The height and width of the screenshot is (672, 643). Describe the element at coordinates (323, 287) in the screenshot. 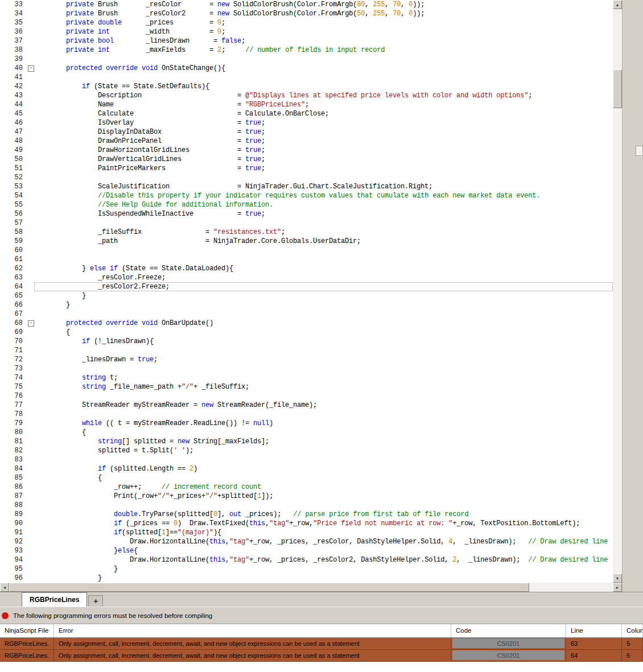

I see `code-line-current: _resColor2.Freeze;` at that location.